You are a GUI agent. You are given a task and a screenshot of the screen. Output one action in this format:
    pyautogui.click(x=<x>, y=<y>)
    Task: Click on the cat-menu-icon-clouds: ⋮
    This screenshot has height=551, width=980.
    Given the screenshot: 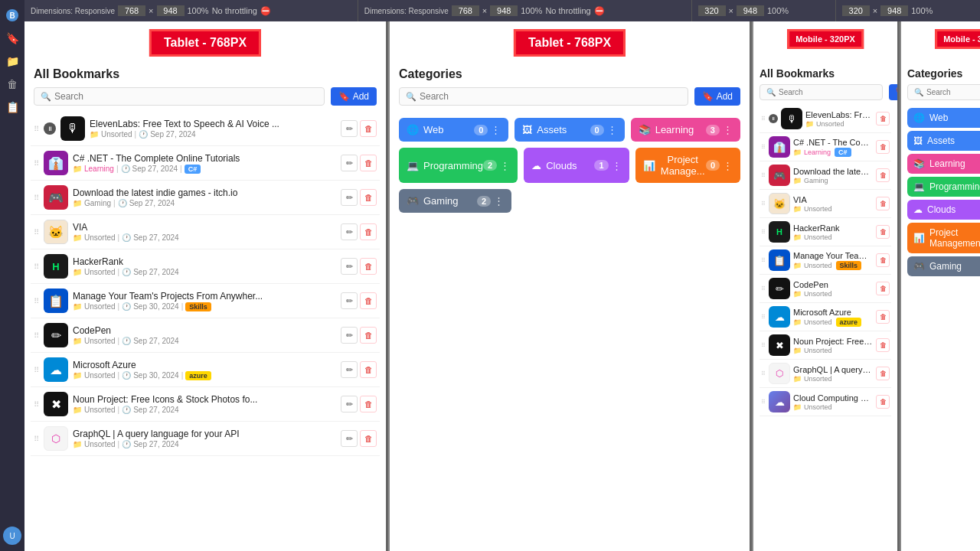 What is the action you would take?
    pyautogui.click(x=617, y=165)
    